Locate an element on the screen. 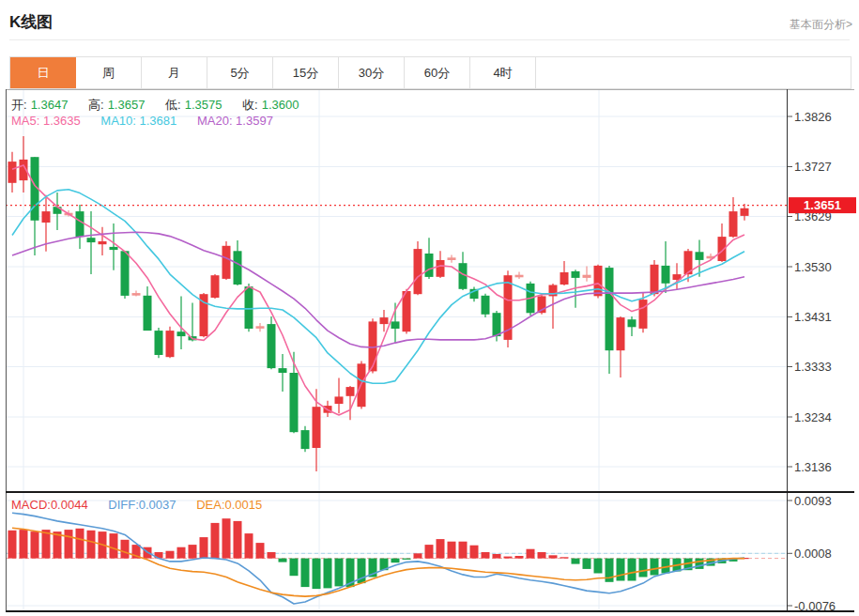 The height and width of the screenshot is (616, 859). low-value: 1.3575 is located at coordinates (204, 105).